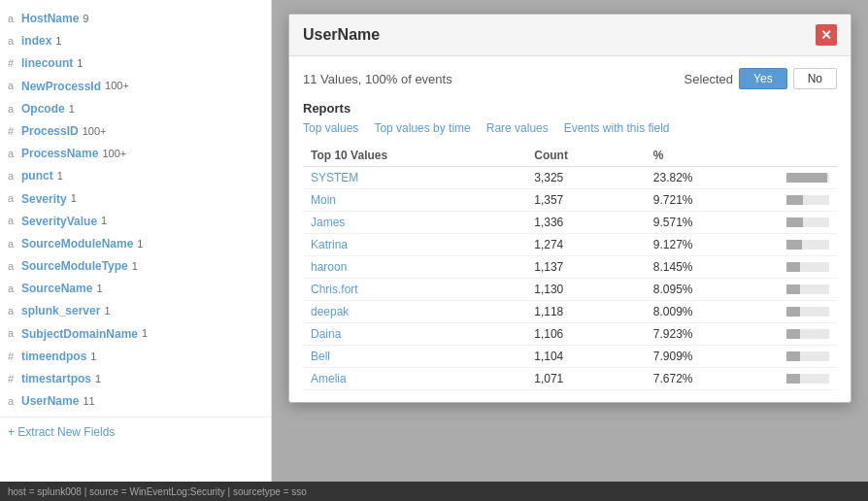 The height and width of the screenshot is (501, 868). I want to click on table-row: Bell1,1047.909%, so click(570, 357).